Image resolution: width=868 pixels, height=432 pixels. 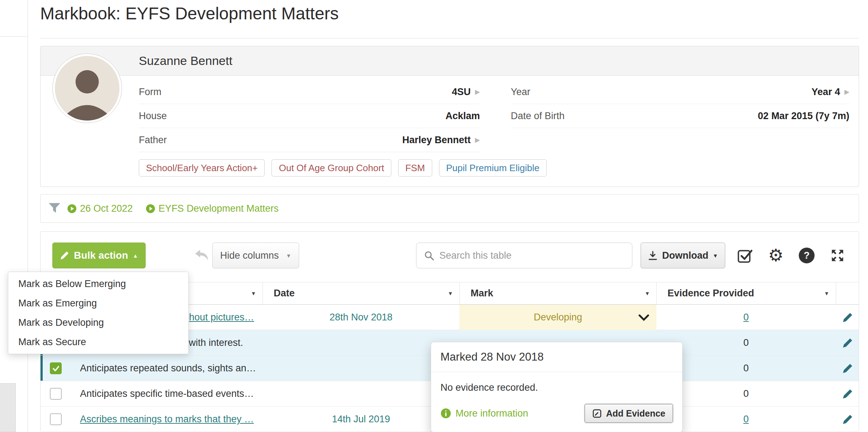 I want to click on date-link: 28th Nov 2018, so click(x=361, y=317).